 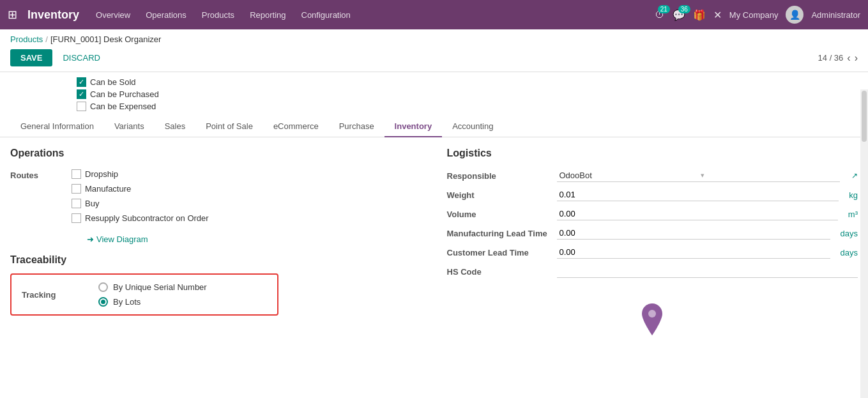 I want to click on can-be-sold-checkbox: ✓, so click(x=82, y=82).